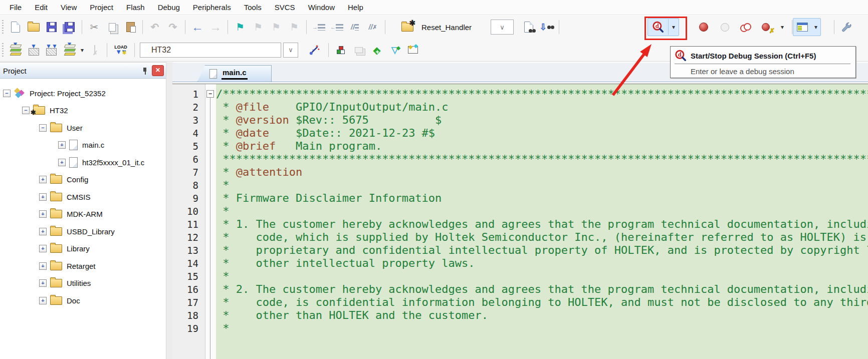  I want to click on find-next-button: ⇩, so click(547, 27).